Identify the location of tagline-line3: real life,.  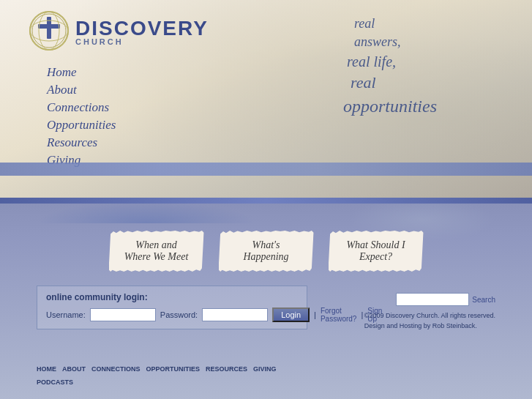
(392, 61).